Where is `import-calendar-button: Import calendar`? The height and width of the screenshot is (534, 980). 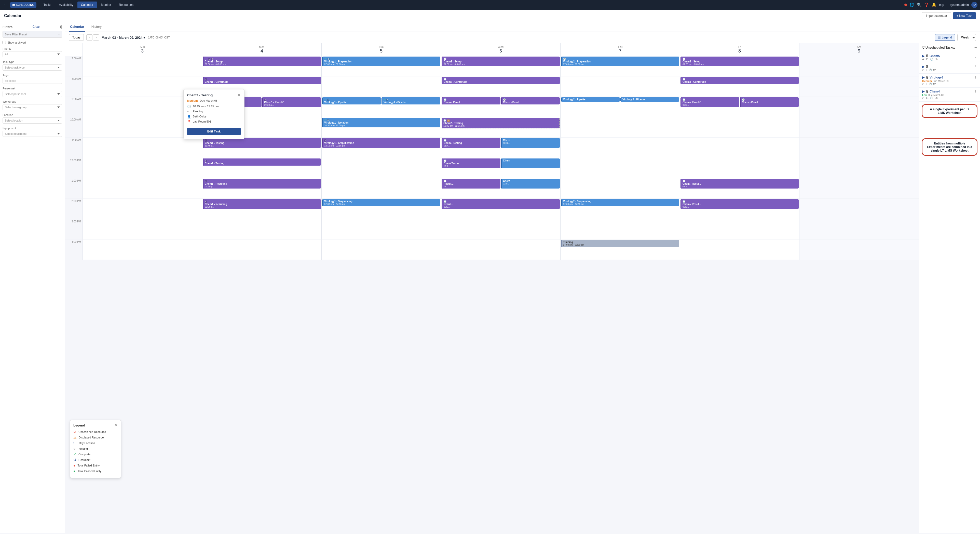 import-calendar-button: Import calendar is located at coordinates (936, 16).